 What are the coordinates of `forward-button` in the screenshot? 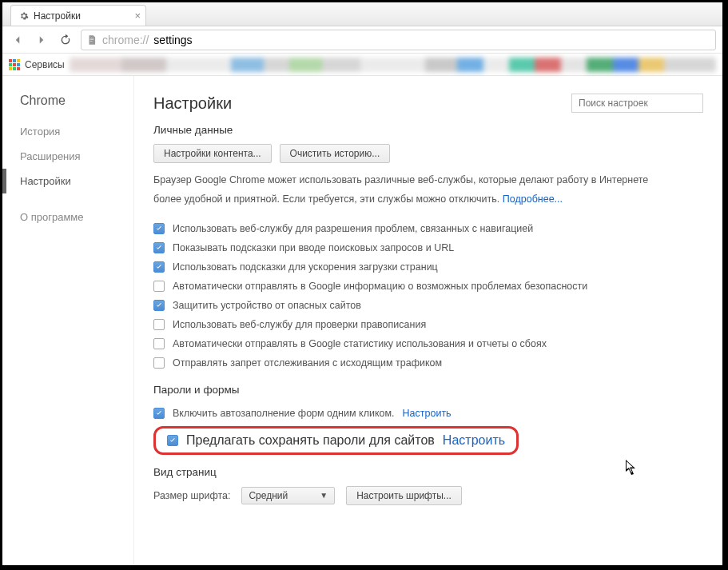 It's located at (42, 40).